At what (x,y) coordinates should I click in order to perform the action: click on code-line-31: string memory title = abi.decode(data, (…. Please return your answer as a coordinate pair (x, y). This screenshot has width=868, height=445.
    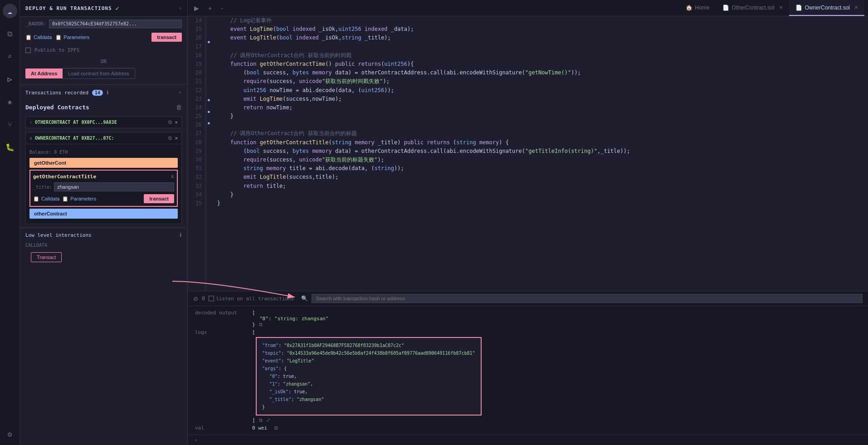
    Looking at the image, I should click on (540, 169).